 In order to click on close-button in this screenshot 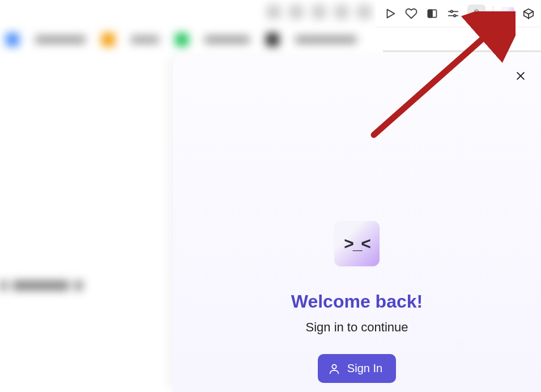, I will do `click(521, 76)`.